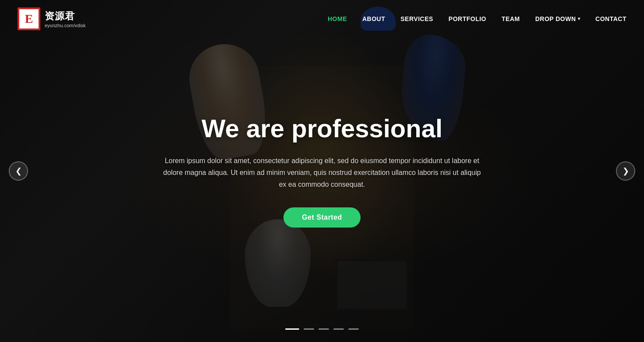 The height and width of the screenshot is (342, 644). Describe the element at coordinates (558, 19) in the screenshot. I see `nav-item-dropdown: DROP DOWN ▾` at that location.